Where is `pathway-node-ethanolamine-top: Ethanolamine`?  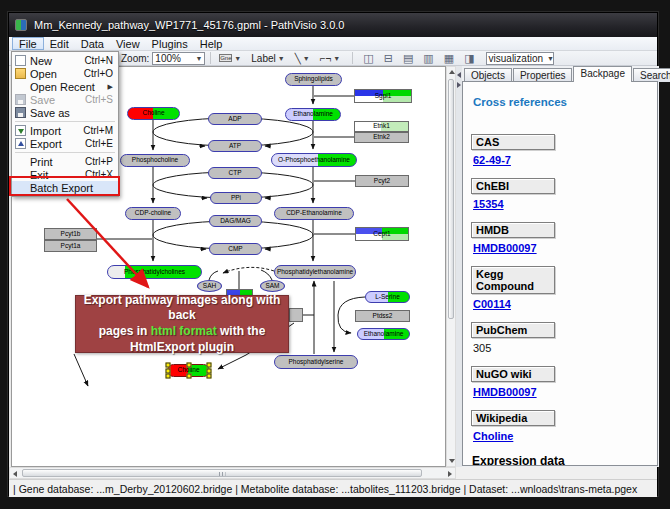
pathway-node-ethanolamine-top: Ethanolamine is located at coordinates (313, 114).